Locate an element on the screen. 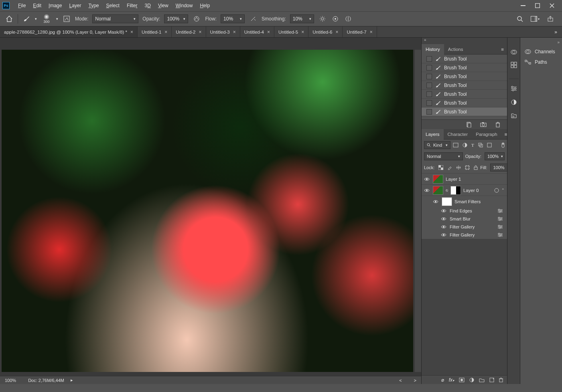 Image resolution: width=562 pixels, height=392 pixels. filter-smart-icon is located at coordinates (489, 145).